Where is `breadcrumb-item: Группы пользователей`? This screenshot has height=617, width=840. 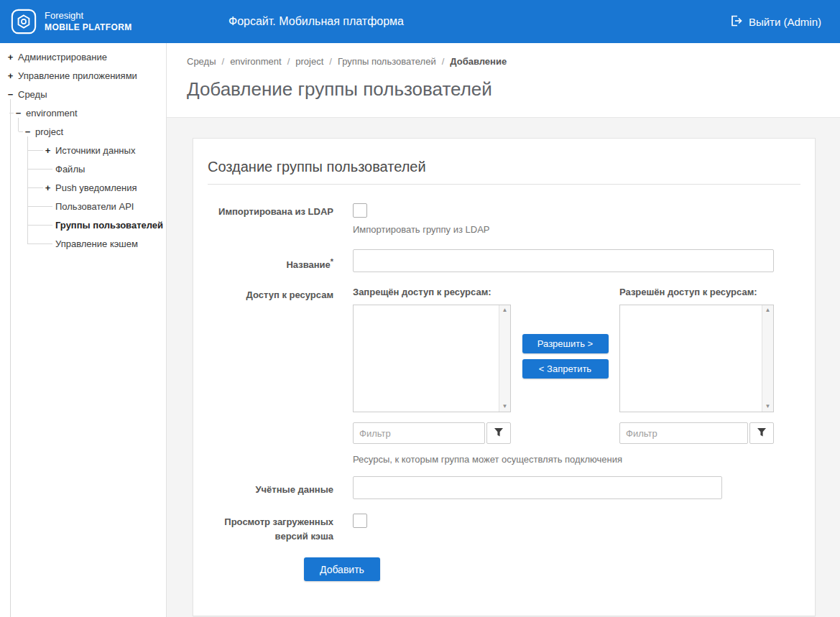 breadcrumb-item: Группы пользователей is located at coordinates (387, 62).